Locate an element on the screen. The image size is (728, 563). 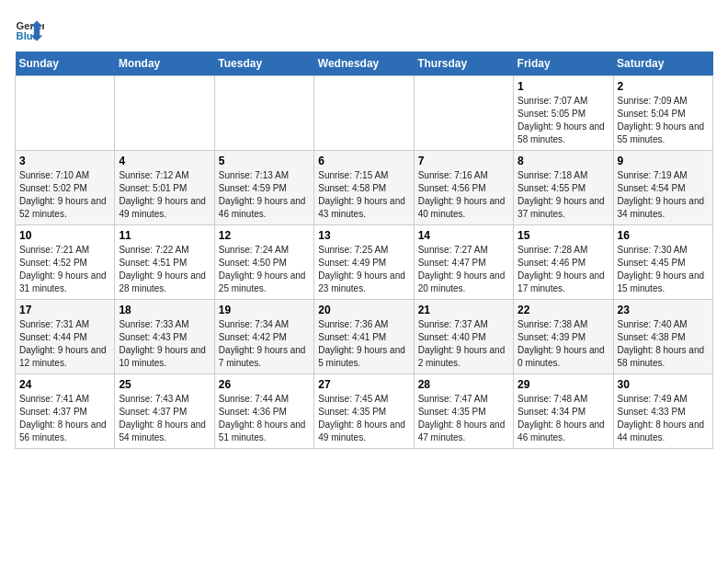
day-info: Sunrise: 7:41 AM Sunset: 4:37 PM Dayligh… is located at coordinates (64, 419).